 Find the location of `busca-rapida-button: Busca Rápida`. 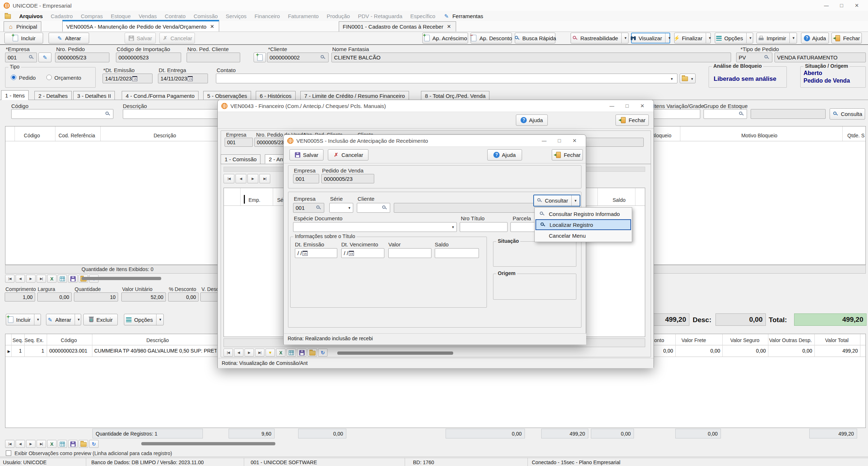

busca-rapida-button: Busca Rápida is located at coordinates (535, 38).